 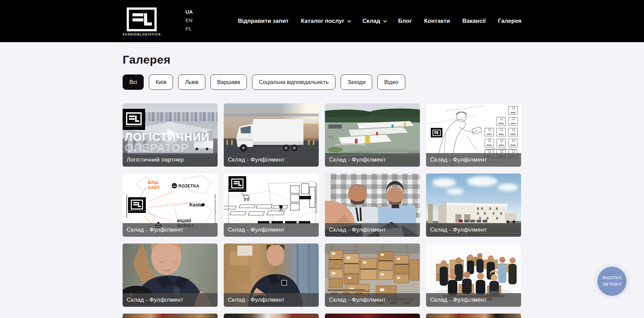 I want to click on lang-ua: UA, so click(x=189, y=12).